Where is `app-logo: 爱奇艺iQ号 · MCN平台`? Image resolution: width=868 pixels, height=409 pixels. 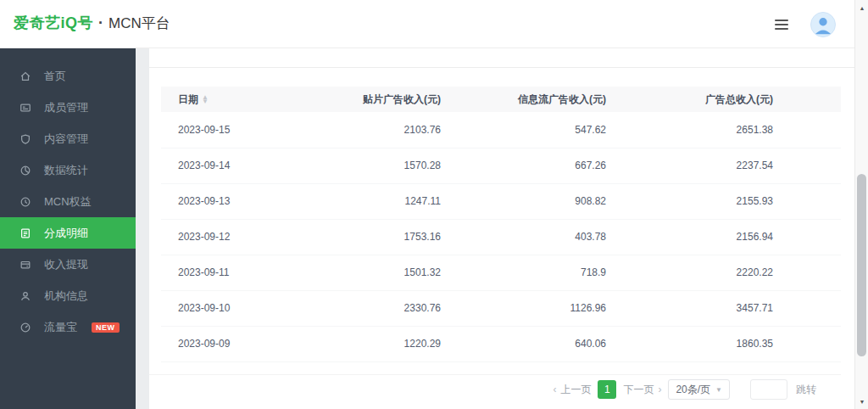 app-logo: 爱奇艺iQ号 · MCN平台 is located at coordinates (92, 23).